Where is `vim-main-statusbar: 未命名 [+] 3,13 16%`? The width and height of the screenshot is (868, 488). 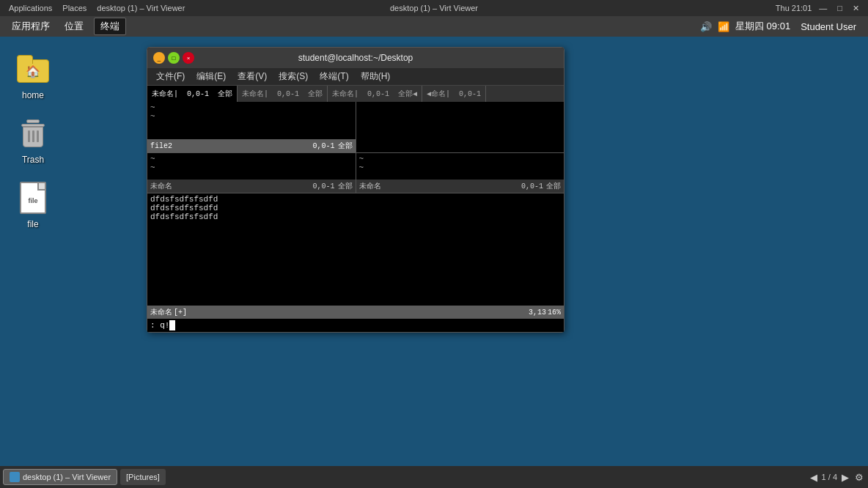 vim-main-statusbar: 未命名 [+] 3,13 16% is located at coordinates (356, 312).